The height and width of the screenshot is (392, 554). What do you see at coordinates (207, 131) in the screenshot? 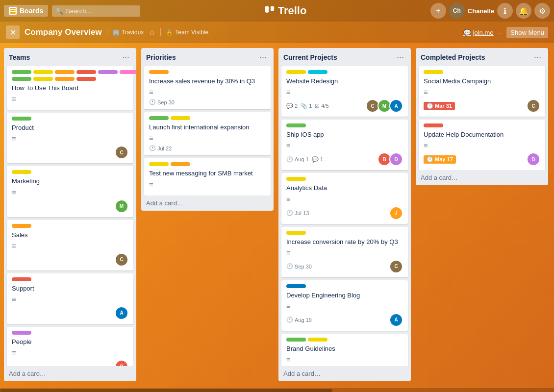
I see `list-cards-priorities: Increase sales revenue by 30% in Q3≡🕐 Se…` at bounding box center [207, 131].